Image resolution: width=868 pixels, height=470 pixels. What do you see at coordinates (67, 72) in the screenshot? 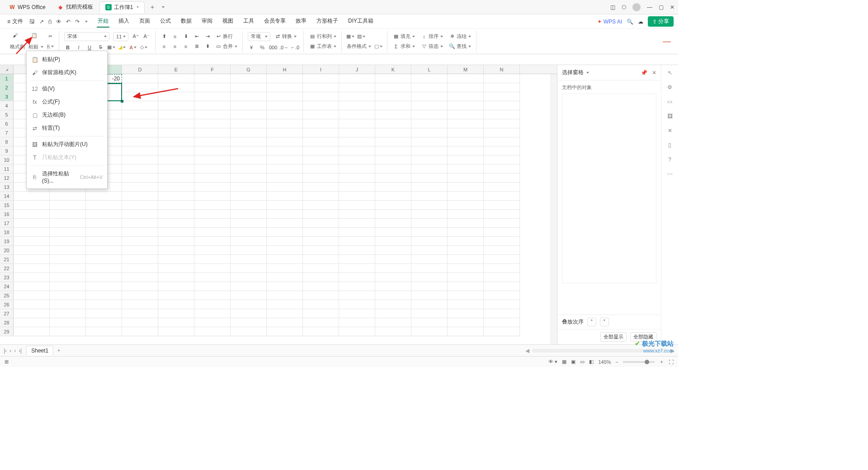
I see `ctx-keep-source: 🖌保留源格式(K)` at bounding box center [67, 72].